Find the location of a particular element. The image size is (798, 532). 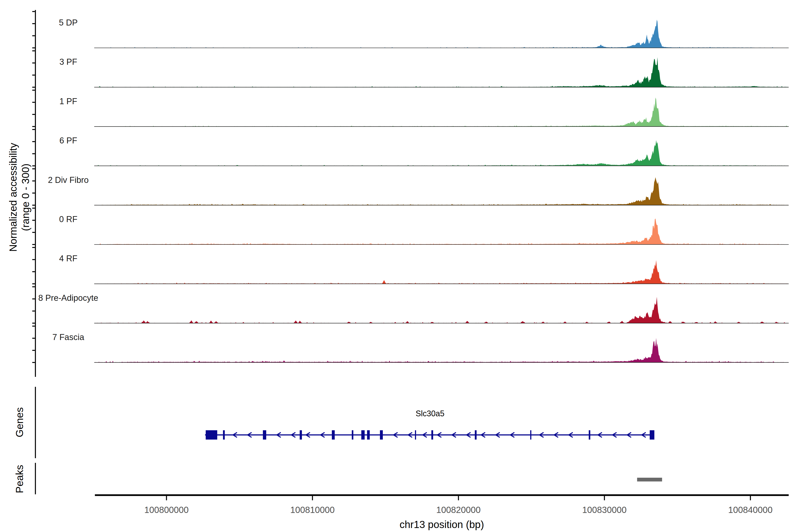

track-label-0-rf: 0 RF is located at coordinates (68, 219).